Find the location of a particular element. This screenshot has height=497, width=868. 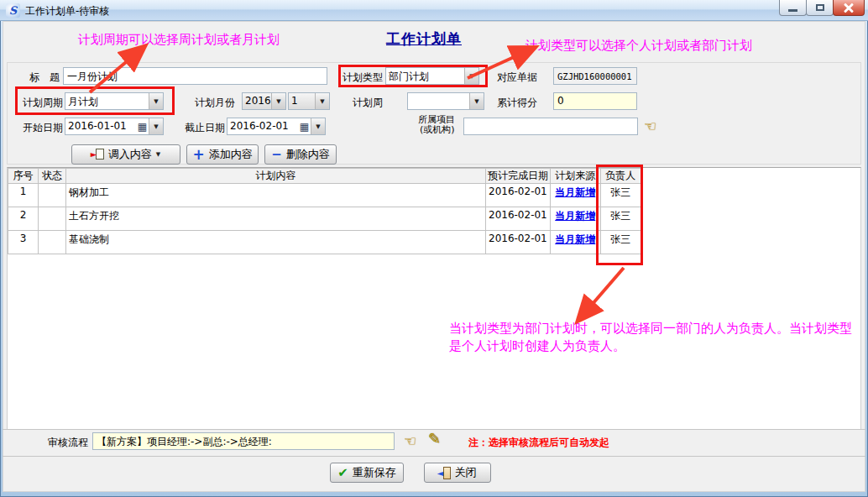

cell-content: 钢材加工 is located at coordinates (276, 196).